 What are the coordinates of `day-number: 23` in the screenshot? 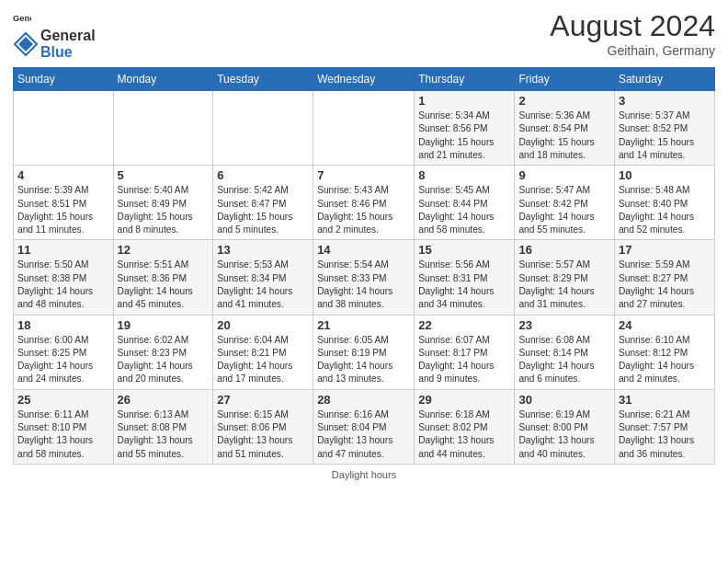 It's located at (564, 326).